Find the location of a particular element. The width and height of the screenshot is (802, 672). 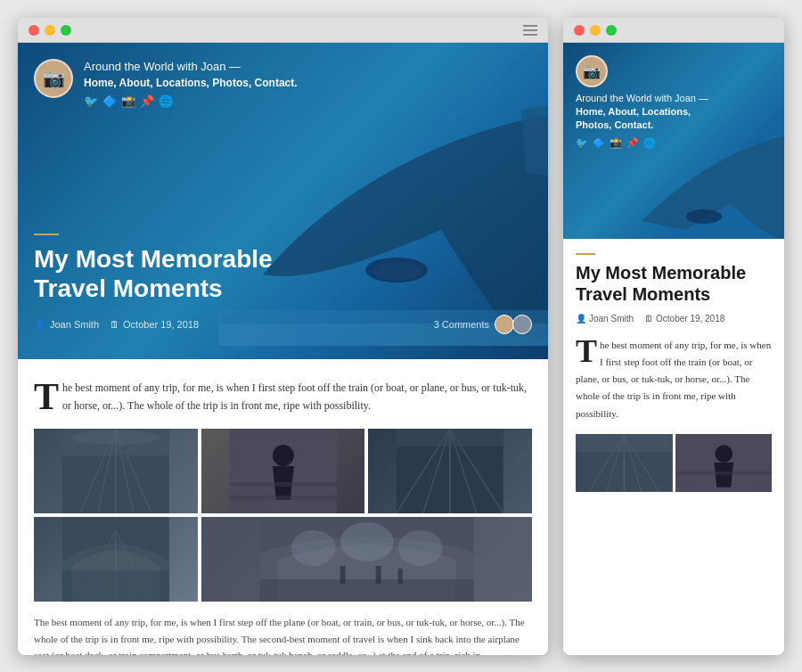

instagram-icon: 📸 is located at coordinates (128, 102).